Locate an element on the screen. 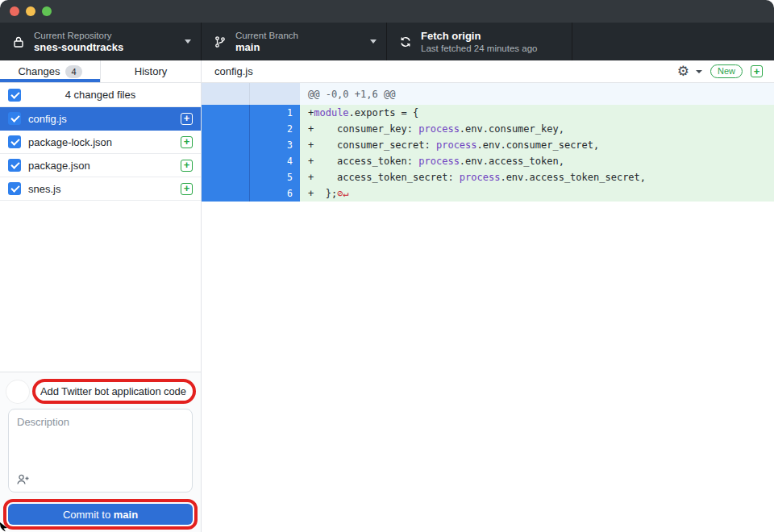 The width and height of the screenshot is (774, 532). commit-description-textarea is located at coordinates (100, 451).